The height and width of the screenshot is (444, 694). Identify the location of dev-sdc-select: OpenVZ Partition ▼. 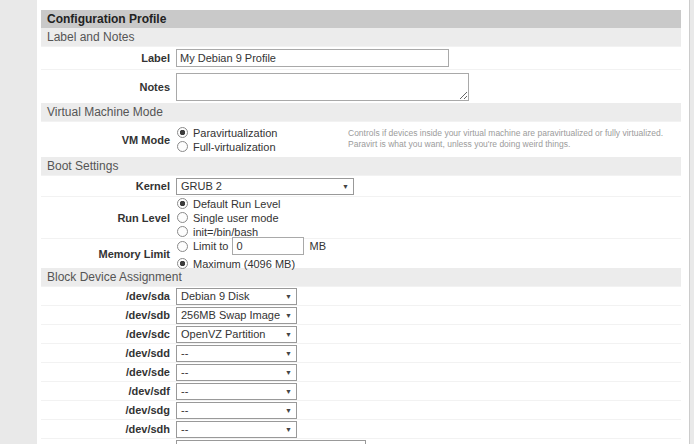
(236, 334).